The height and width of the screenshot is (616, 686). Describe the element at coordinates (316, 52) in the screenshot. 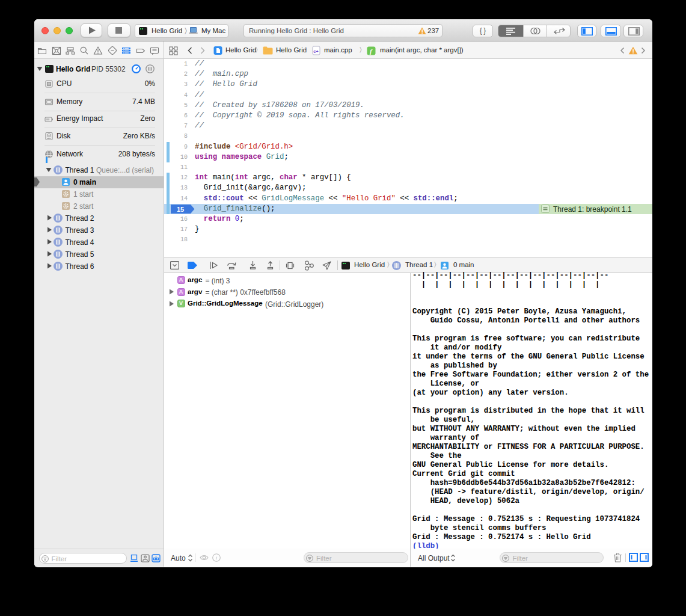

I see `svg-text: c+` at that location.